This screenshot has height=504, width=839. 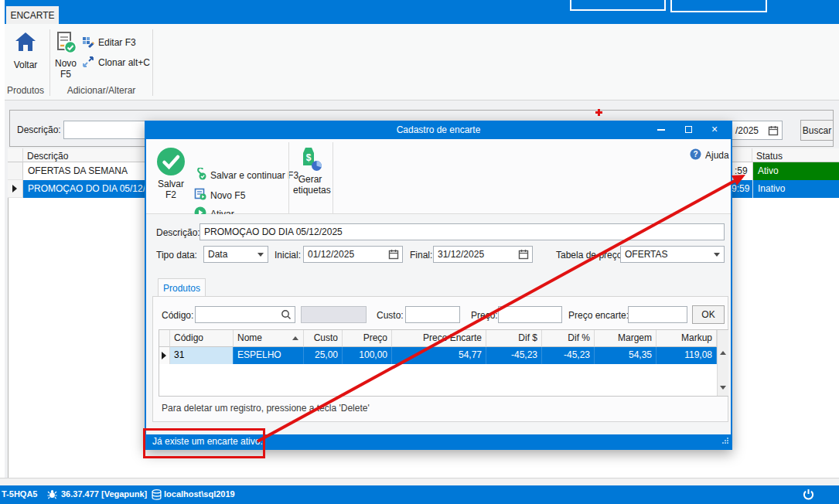 What do you see at coordinates (202, 356) in the screenshot?
I see `grid-cell-codigo: 31` at bounding box center [202, 356].